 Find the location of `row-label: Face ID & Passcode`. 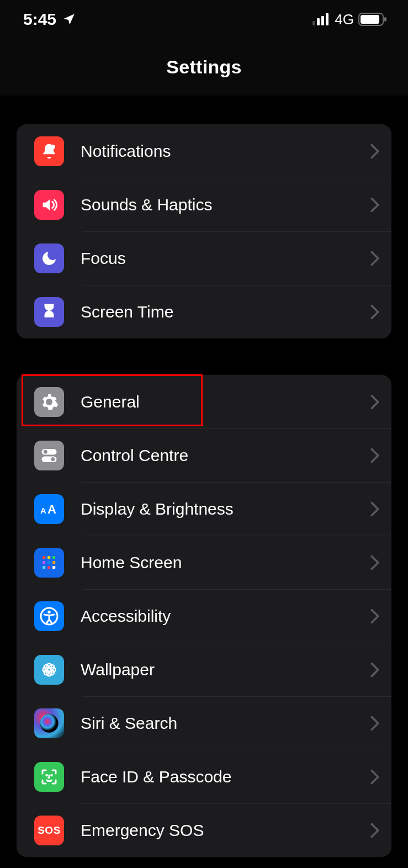

row-label: Face ID & Passcode is located at coordinates (225, 777).